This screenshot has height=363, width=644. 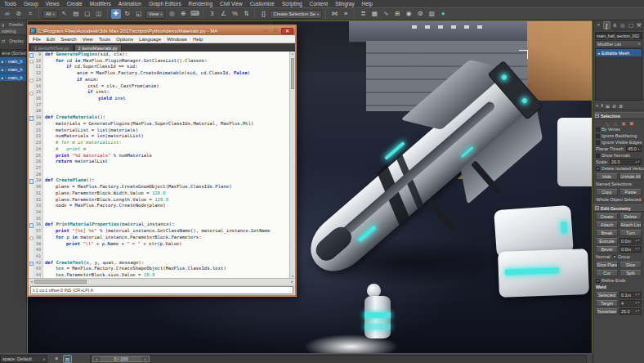 What do you see at coordinates (162, 74) in the screenshot?
I see `code-line: 12anim = MaxPlus.Factory.CreateAnimatabl…` at bounding box center [162, 74].